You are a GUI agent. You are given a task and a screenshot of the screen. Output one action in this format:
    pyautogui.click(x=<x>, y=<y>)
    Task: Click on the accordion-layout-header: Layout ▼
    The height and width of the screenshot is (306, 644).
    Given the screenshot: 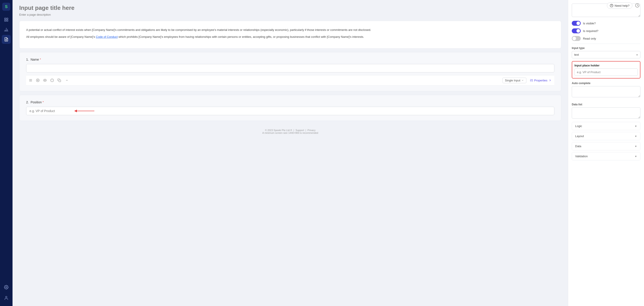 What is the action you would take?
    pyautogui.click(x=606, y=136)
    